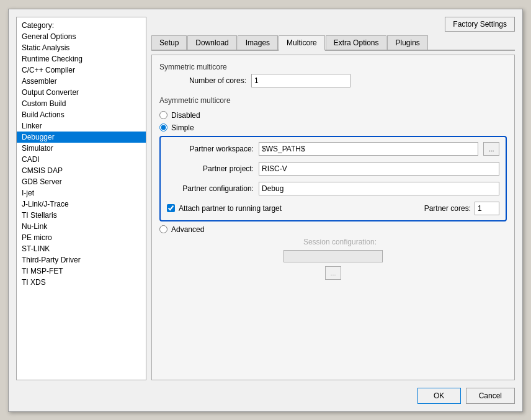 This screenshot has width=531, height=420. I want to click on dialog-footer: OK Cancel, so click(266, 395).